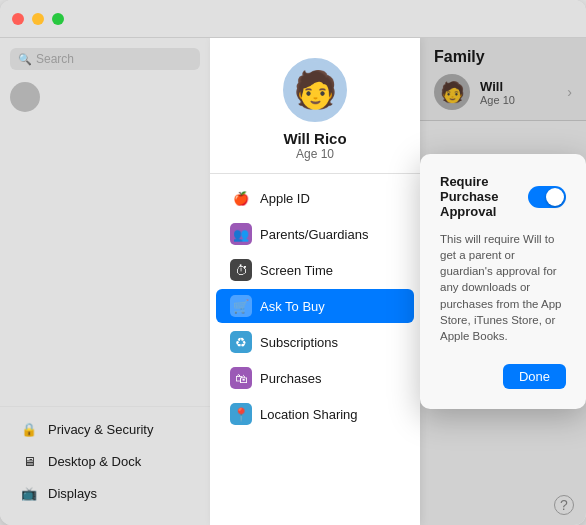 The image size is (586, 525). I want to click on search-input: Search, so click(114, 59).